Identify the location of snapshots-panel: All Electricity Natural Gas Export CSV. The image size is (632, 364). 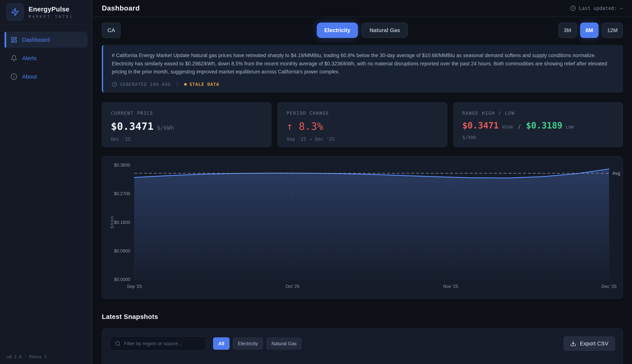
(362, 346).